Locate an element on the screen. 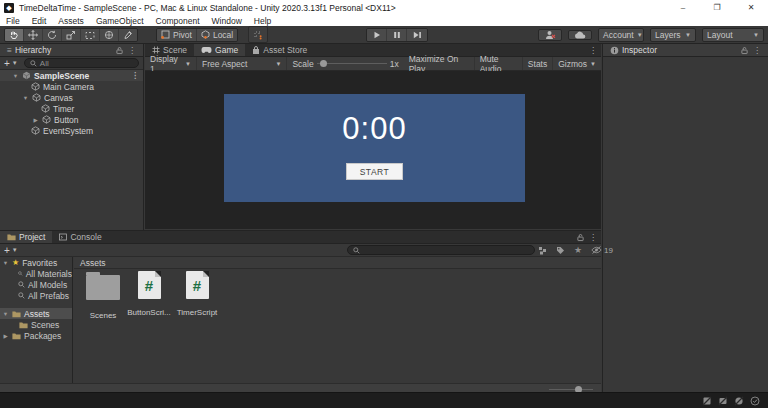 This screenshot has height=408, width=768. assets-breadcrumb: Assets is located at coordinates (338, 263).